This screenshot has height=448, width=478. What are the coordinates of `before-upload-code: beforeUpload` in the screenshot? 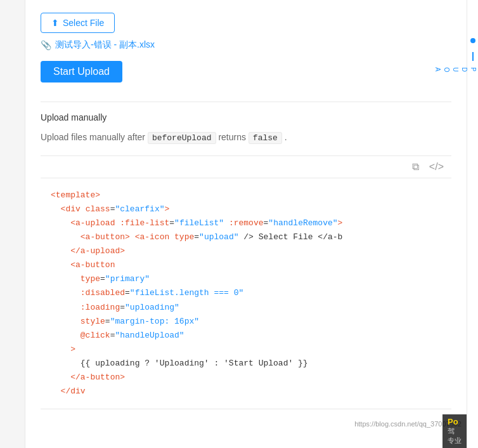 It's located at (182, 138).